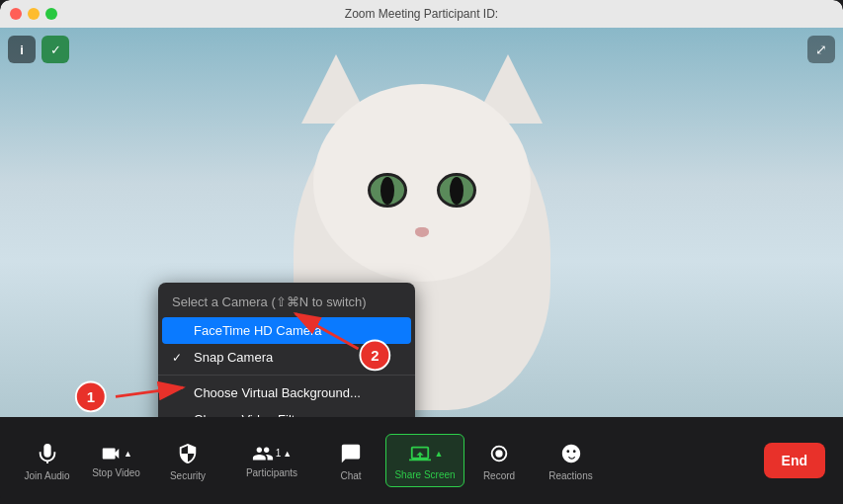 The image size is (843, 504). What do you see at coordinates (22, 49) in the screenshot?
I see `info-icon: i` at bounding box center [22, 49].